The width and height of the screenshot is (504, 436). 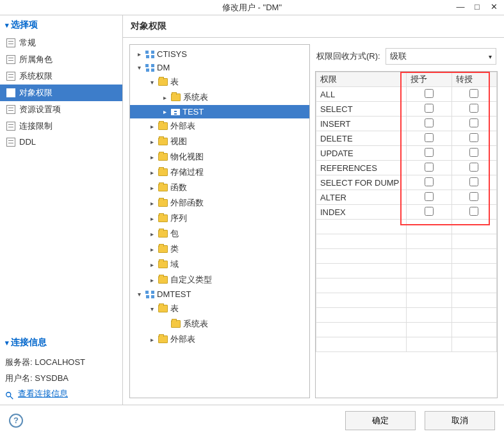 I want to click on perm-name: INDEX, so click(x=361, y=213).